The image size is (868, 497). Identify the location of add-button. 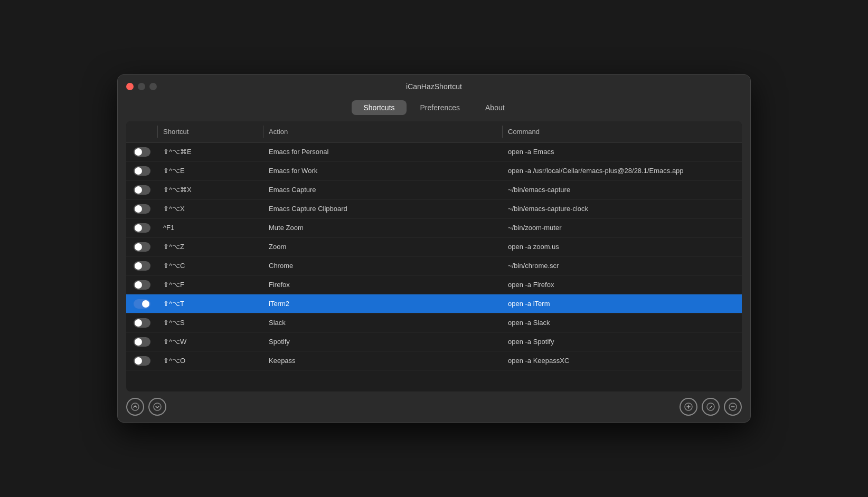
(688, 407).